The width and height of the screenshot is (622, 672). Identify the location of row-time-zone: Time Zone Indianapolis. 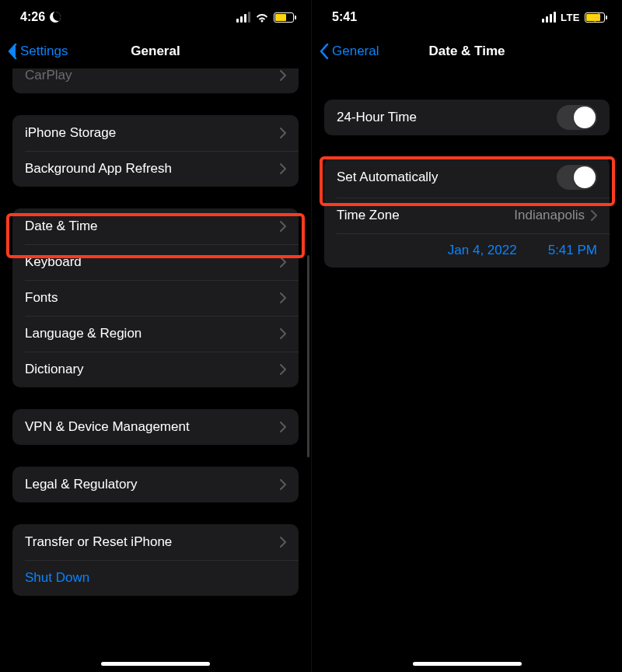
(466, 215).